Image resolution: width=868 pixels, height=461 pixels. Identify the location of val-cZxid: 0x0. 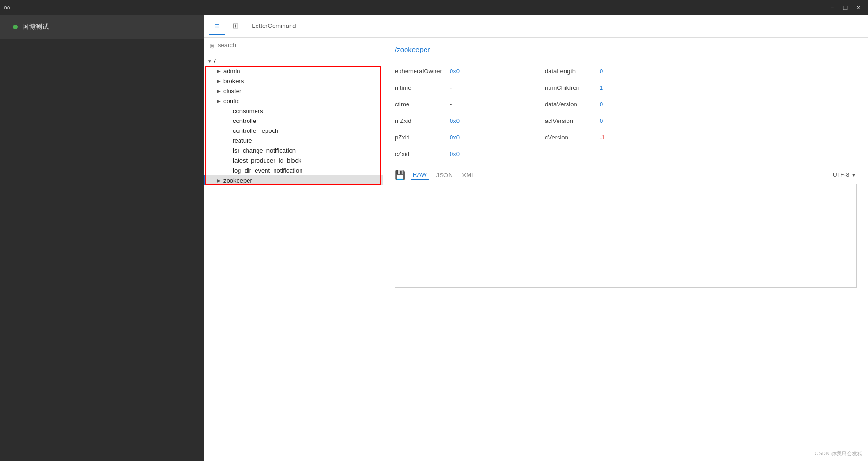
(454, 154).